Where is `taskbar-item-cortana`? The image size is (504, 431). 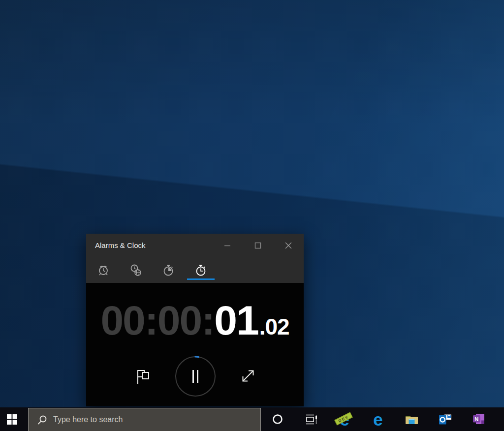
taskbar-item-cortana is located at coordinates (278, 419).